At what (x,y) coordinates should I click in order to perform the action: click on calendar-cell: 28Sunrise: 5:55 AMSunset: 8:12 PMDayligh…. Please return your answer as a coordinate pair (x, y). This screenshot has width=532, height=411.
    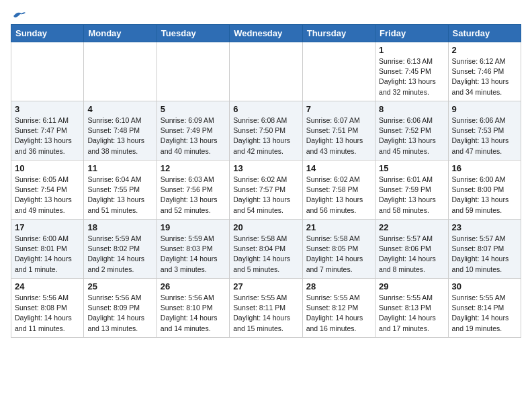
    Looking at the image, I should click on (339, 308).